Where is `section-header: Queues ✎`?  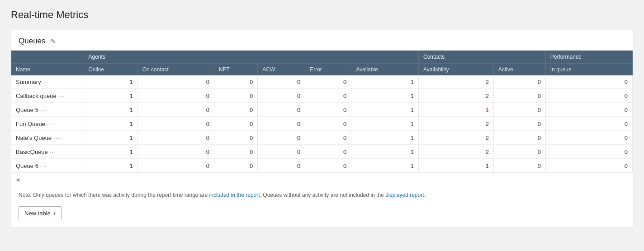 section-header: Queues ✎ is located at coordinates (322, 41).